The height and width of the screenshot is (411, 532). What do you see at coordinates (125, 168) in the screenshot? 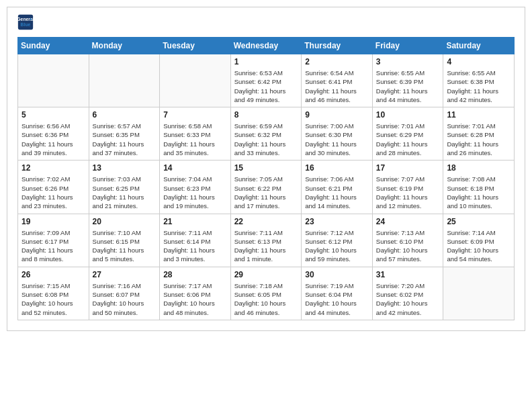
I see `day-number: 13` at bounding box center [125, 168].